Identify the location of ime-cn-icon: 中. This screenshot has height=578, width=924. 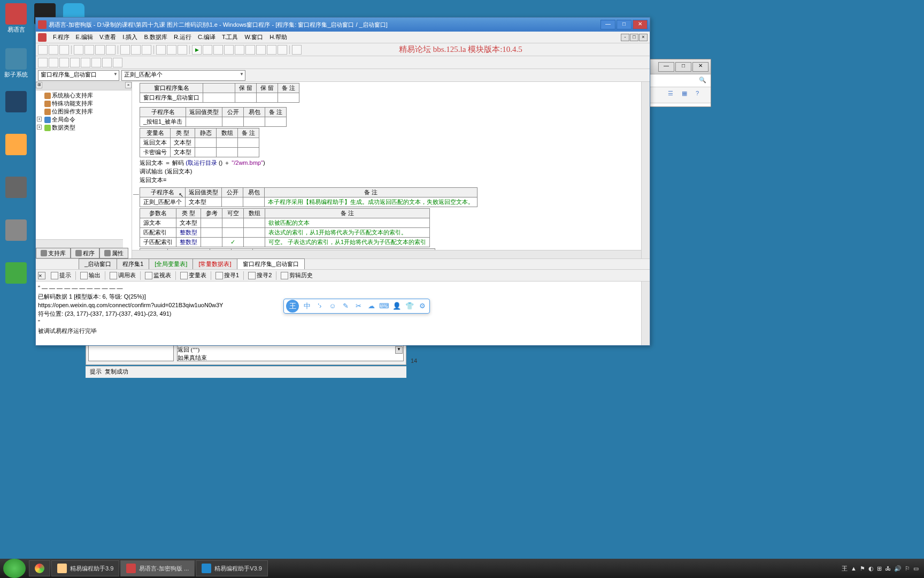
(307, 306).